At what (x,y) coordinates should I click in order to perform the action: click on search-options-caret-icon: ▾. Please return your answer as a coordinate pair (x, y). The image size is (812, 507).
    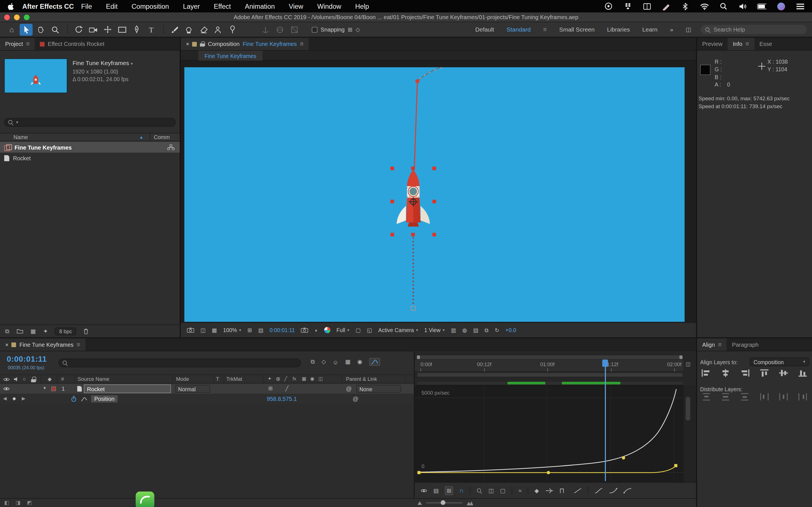
    Looking at the image, I should click on (17, 122).